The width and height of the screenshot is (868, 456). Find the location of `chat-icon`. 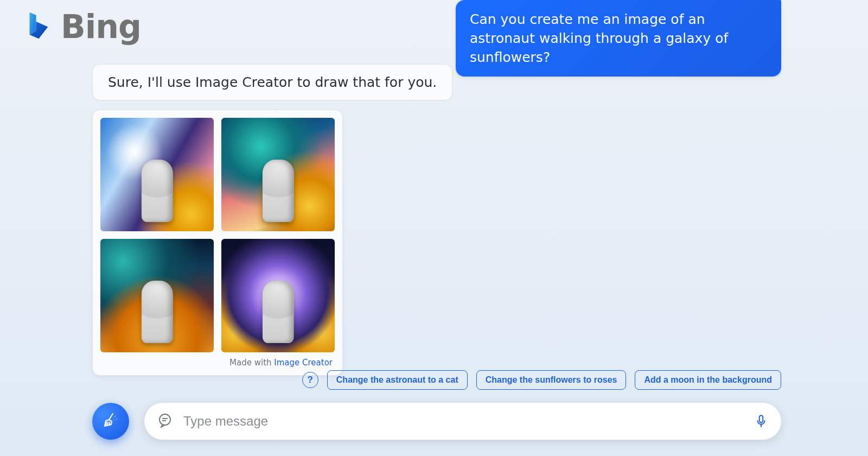

chat-icon is located at coordinates (165, 421).